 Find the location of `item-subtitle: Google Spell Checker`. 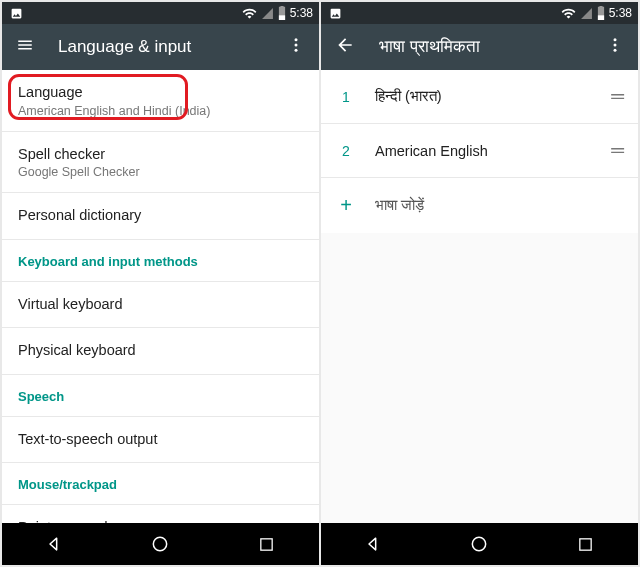

item-subtitle: Google Spell Checker is located at coordinates (160, 172).